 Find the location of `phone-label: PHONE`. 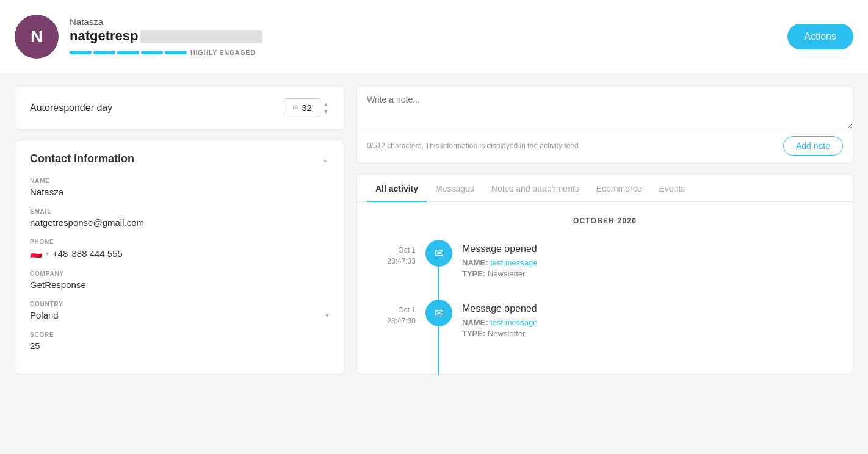

phone-label: PHONE is located at coordinates (179, 242).